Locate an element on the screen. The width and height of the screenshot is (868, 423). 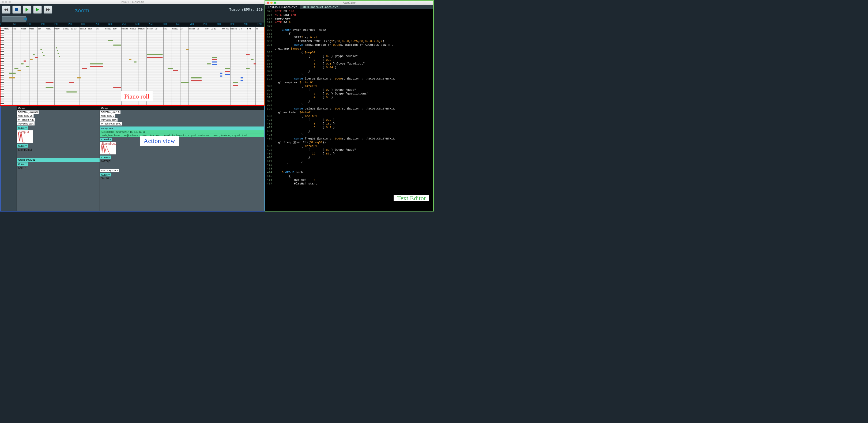
code-line: 408 { { 88 } @type "quad" is located at coordinates (349, 150).